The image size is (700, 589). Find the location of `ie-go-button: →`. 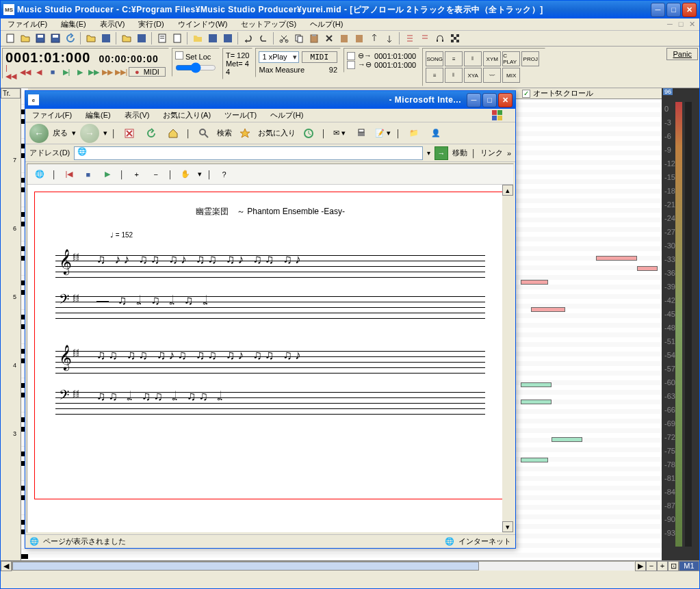

ie-go-button: → is located at coordinates (441, 153).